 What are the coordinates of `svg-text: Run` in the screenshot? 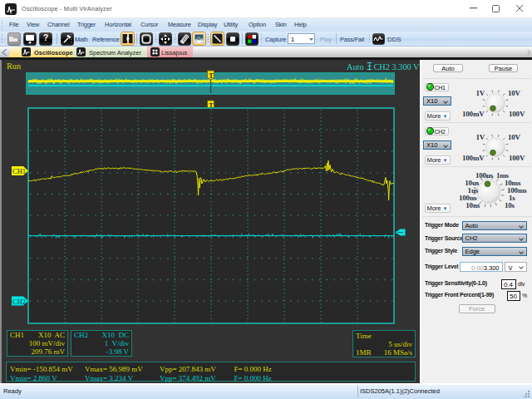 It's located at (13, 66).